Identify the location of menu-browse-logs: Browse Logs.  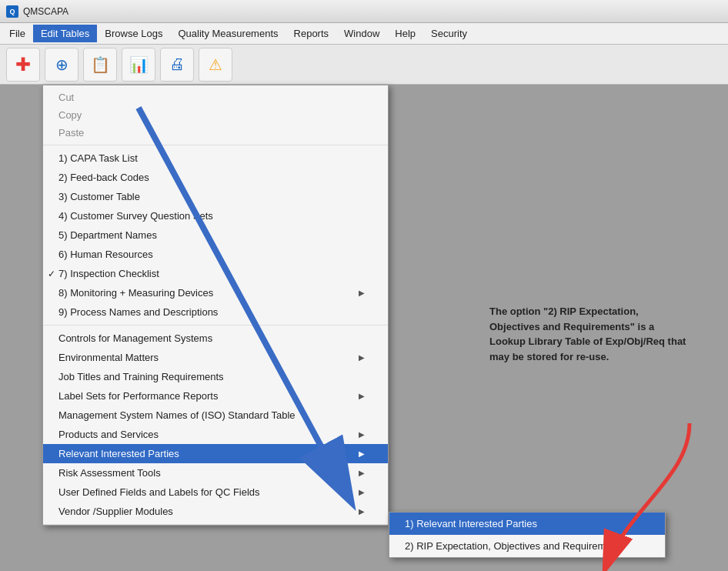
(134, 34).